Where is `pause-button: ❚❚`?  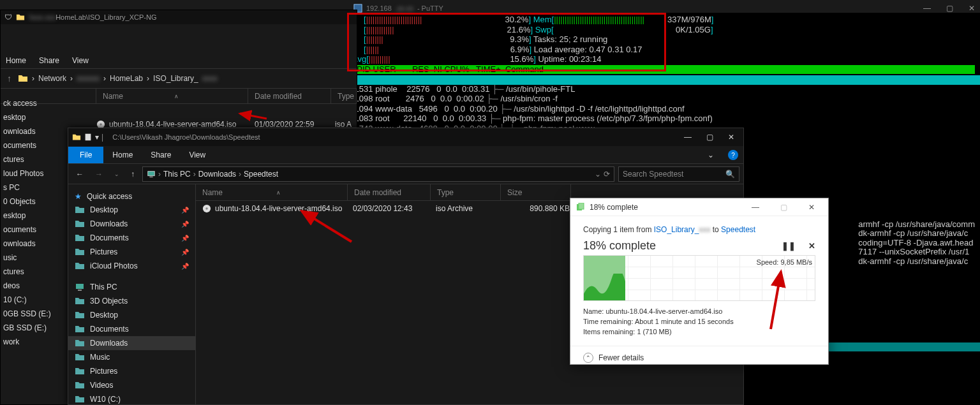
pause-button: ❚❚ is located at coordinates (789, 246).